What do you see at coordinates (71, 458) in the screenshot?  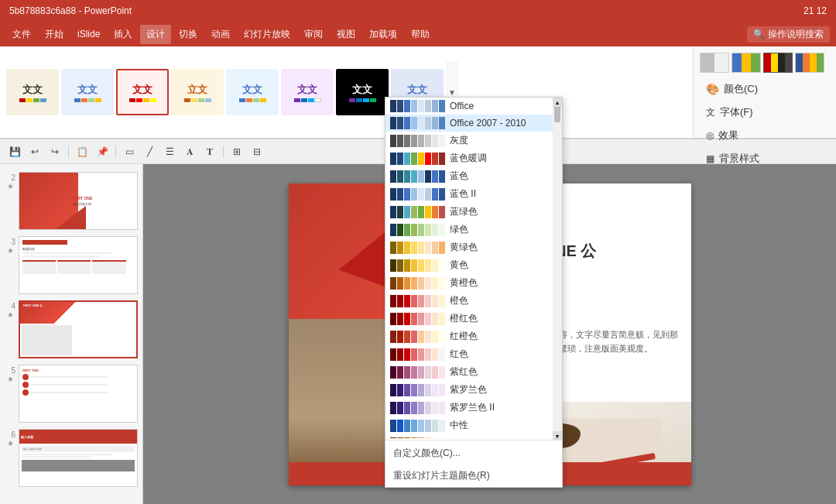 I see `slide-item-6: 6 ★ 输入标题 输入人标题小结构` at bounding box center [71, 458].